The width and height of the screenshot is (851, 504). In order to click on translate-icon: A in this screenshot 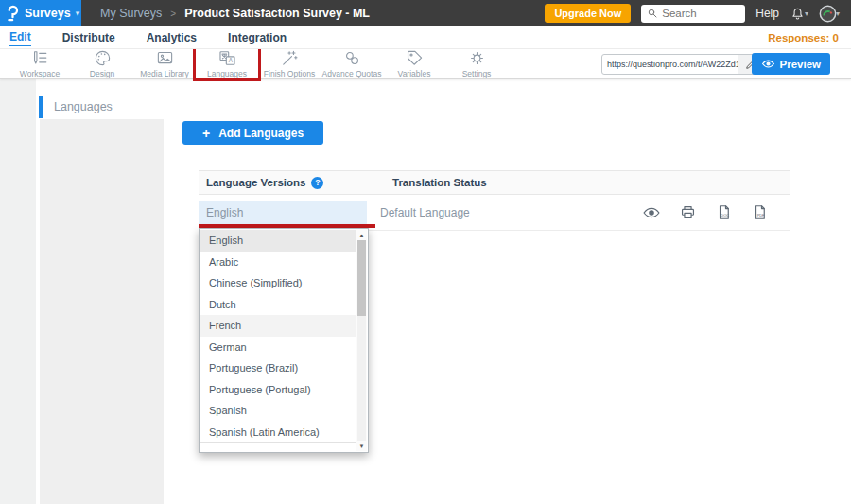, I will do `click(227, 59)`.